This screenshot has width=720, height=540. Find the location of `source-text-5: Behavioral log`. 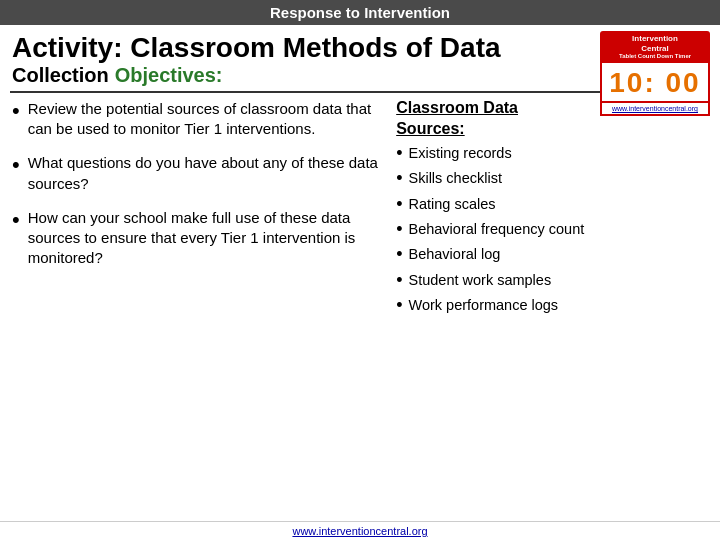

source-text-5: Behavioral log is located at coordinates (455, 254).